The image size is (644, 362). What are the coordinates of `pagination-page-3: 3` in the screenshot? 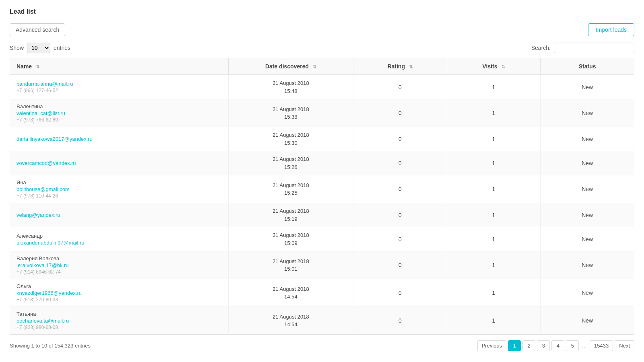 It's located at (543, 346).